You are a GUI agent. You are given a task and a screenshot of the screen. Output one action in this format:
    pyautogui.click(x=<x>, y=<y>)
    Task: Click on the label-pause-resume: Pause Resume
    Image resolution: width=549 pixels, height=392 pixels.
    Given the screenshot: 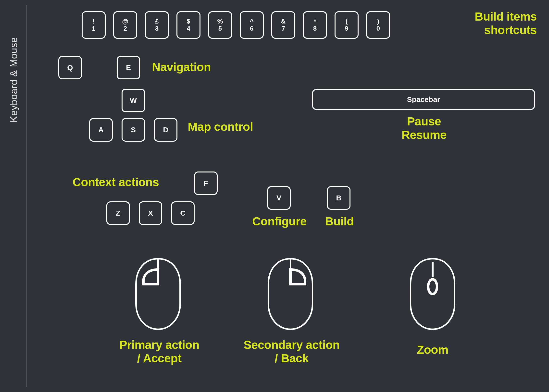 What is the action you would take?
    pyautogui.click(x=424, y=128)
    